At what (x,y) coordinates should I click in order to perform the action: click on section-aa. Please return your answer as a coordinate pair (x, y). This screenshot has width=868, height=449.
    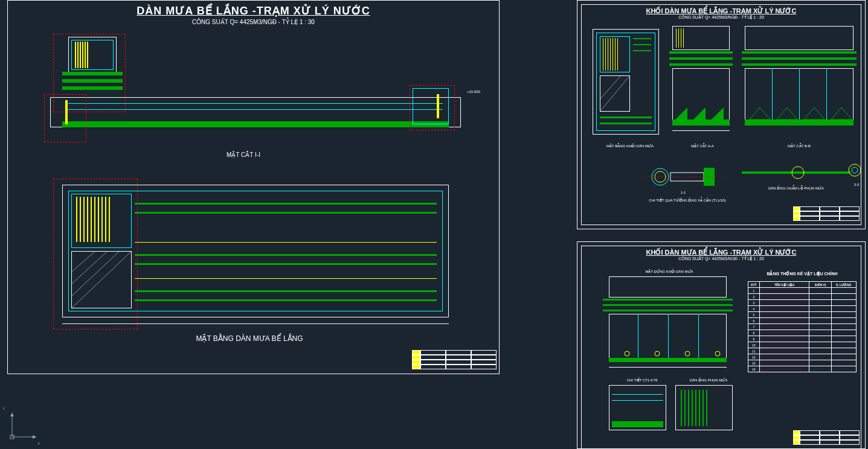
    Looking at the image, I should click on (702, 78).